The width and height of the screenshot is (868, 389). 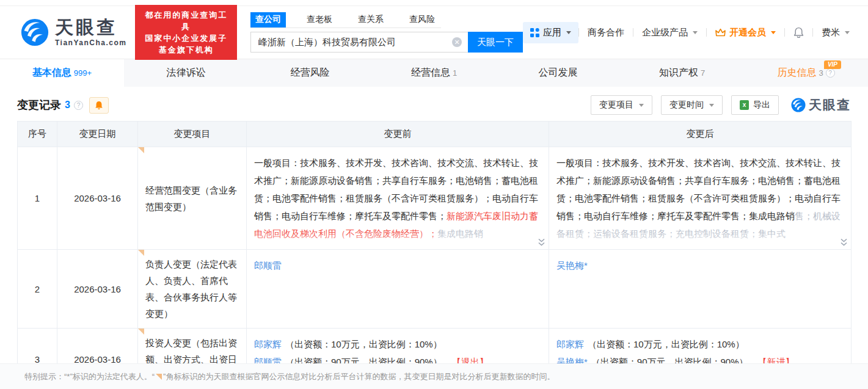 I want to click on header-right: 应用 商务合作 企业级产品 开通会员, so click(x=690, y=33).